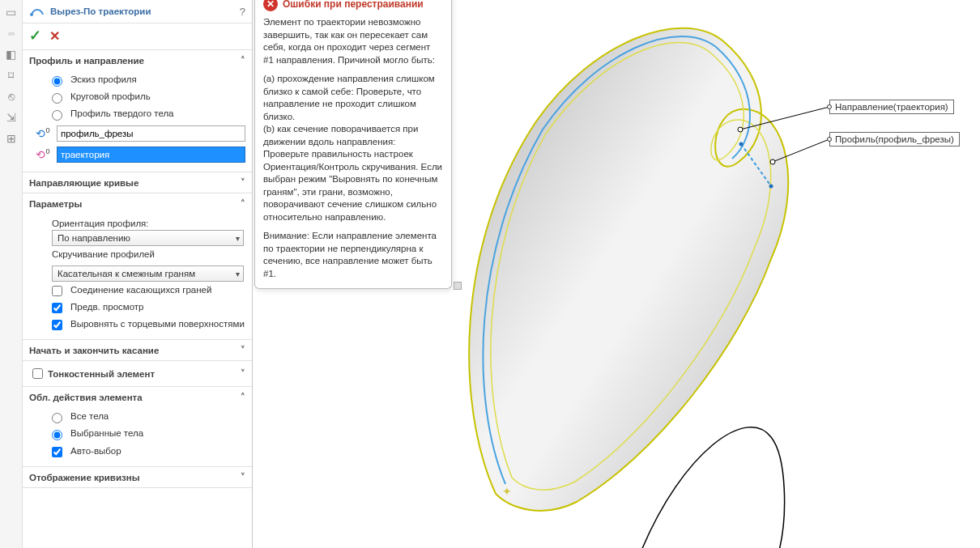 This screenshot has width=980, height=548. What do you see at coordinates (138, 308) in the screenshot?
I see `check-preview: Предв. просмотр` at bounding box center [138, 308].